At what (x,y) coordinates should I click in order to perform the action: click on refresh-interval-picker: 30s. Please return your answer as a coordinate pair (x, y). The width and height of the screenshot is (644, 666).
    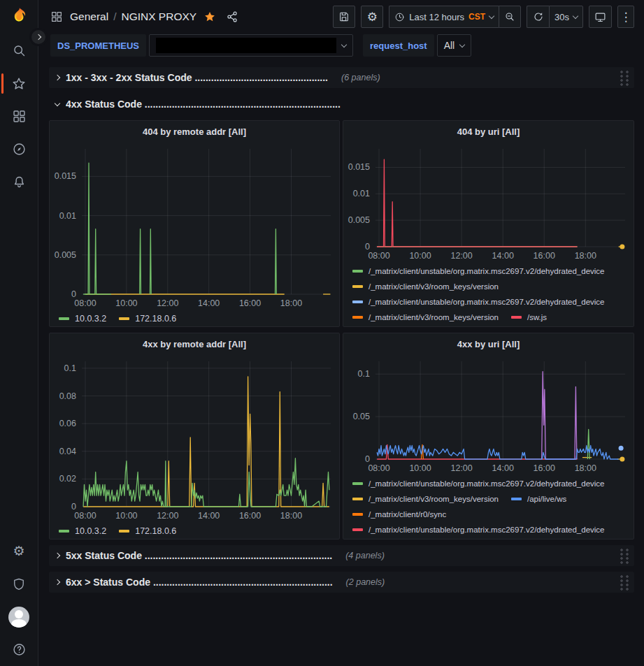
    Looking at the image, I should click on (566, 17).